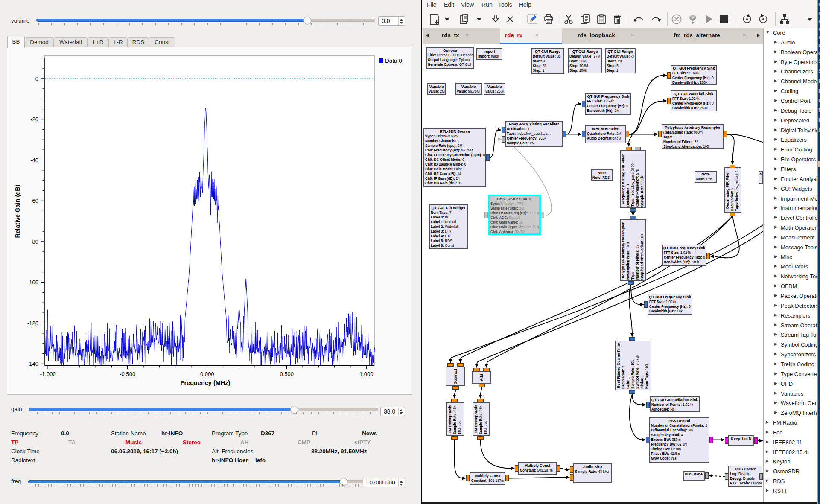 The height and width of the screenshot is (504, 820). Describe the element at coordinates (48, 374) in the screenshot. I see `svg-text: -1.000` at that location.